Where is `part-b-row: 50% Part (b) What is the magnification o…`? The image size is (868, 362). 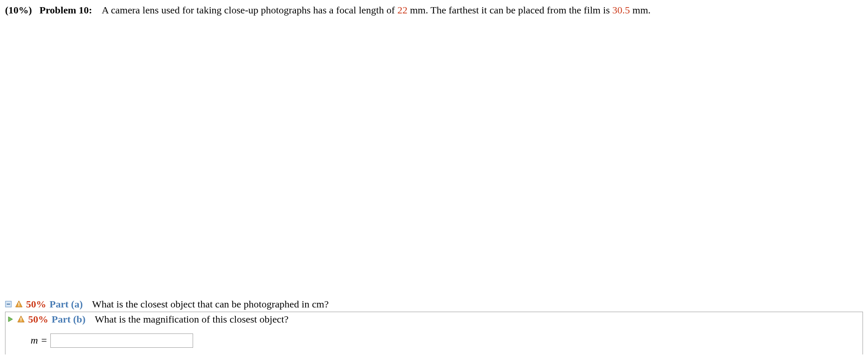
part-b-row: 50% Part (b) What is the magnification o… is located at coordinates (434, 319).